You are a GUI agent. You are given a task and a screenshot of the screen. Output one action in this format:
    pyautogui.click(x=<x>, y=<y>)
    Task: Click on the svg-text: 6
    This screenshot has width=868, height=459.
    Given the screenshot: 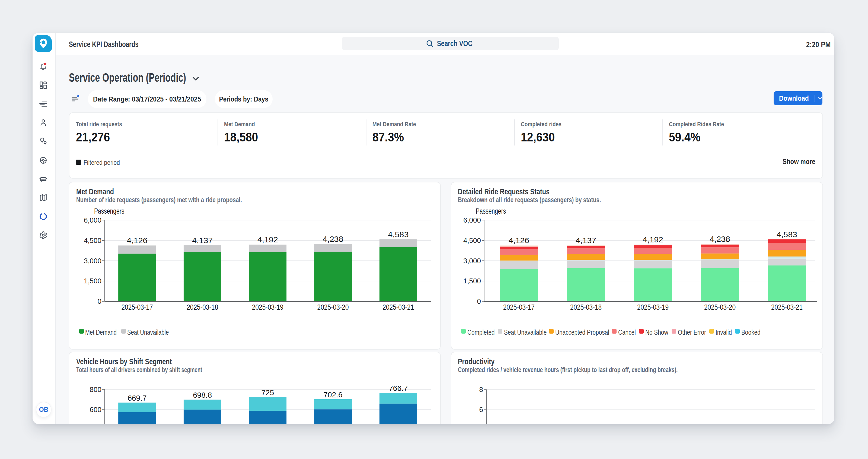 What is the action you would take?
    pyautogui.click(x=481, y=409)
    